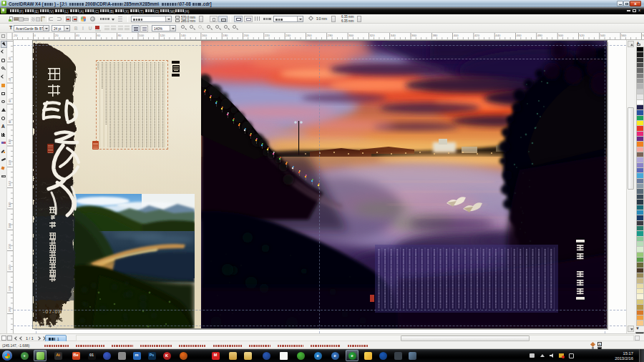 Image resolution: width=644 pixels, height=362 pixels. Describe the element at coordinates (561, 36) in the screenshot. I see `svg-text: 500` at that location.